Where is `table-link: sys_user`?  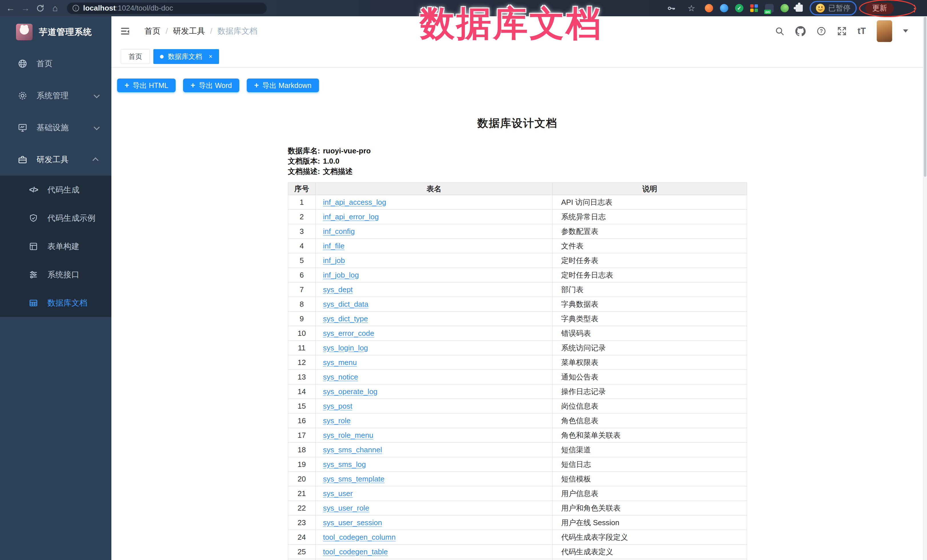 table-link: sys_user is located at coordinates (338, 493).